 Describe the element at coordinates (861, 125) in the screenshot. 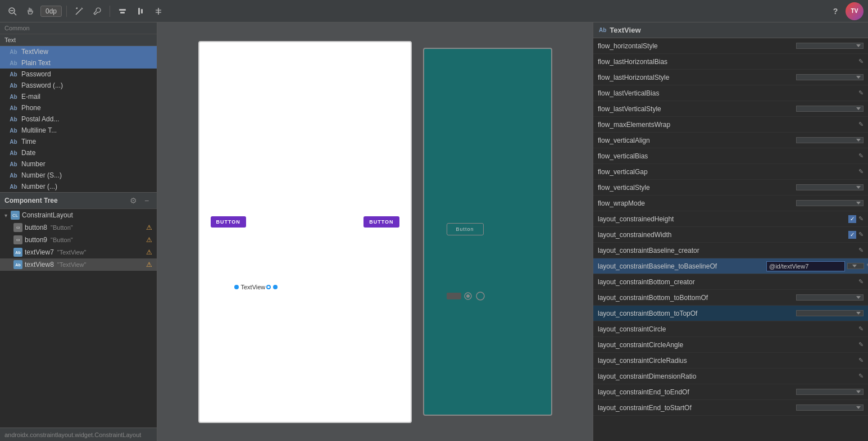

I see `prop-edit-icon-flow-max: ✎` at that location.